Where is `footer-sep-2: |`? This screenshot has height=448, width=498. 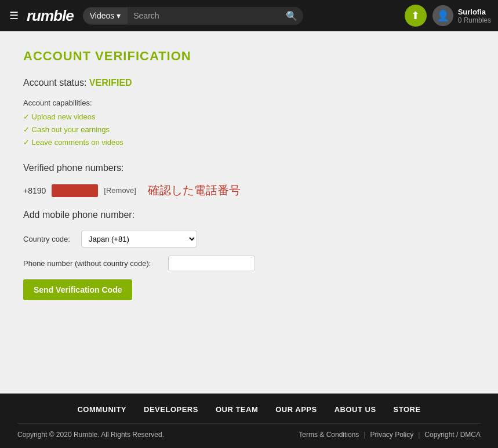 footer-sep-2: | is located at coordinates (419, 435).